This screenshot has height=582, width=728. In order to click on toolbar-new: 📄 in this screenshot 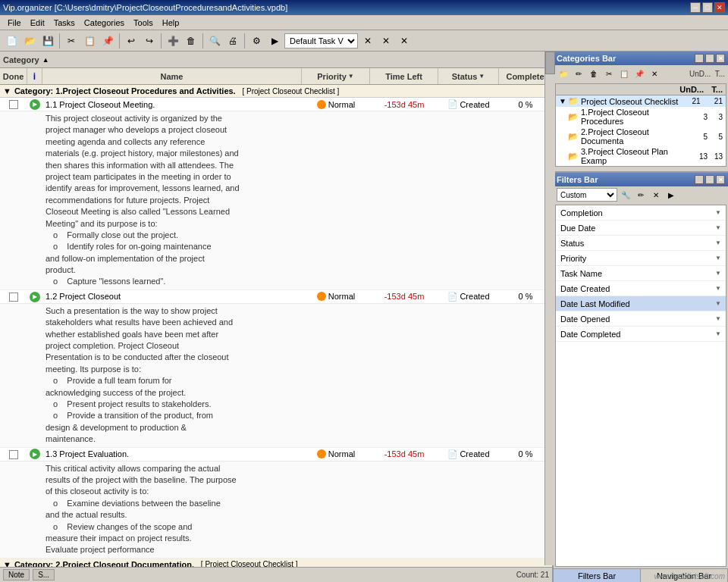, I will do `click(11, 41)`.